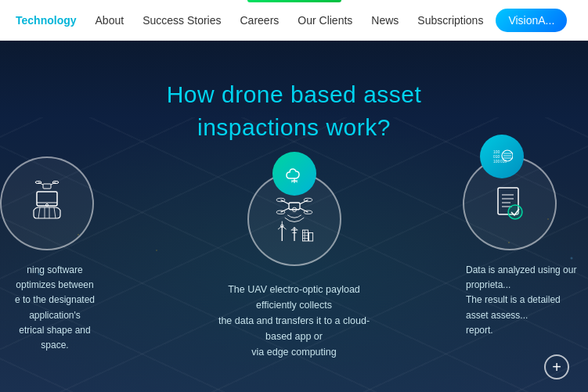 This screenshot has width=588, height=392. What do you see at coordinates (531, 20) in the screenshot?
I see `cta-button: VisionA...` at bounding box center [531, 20].